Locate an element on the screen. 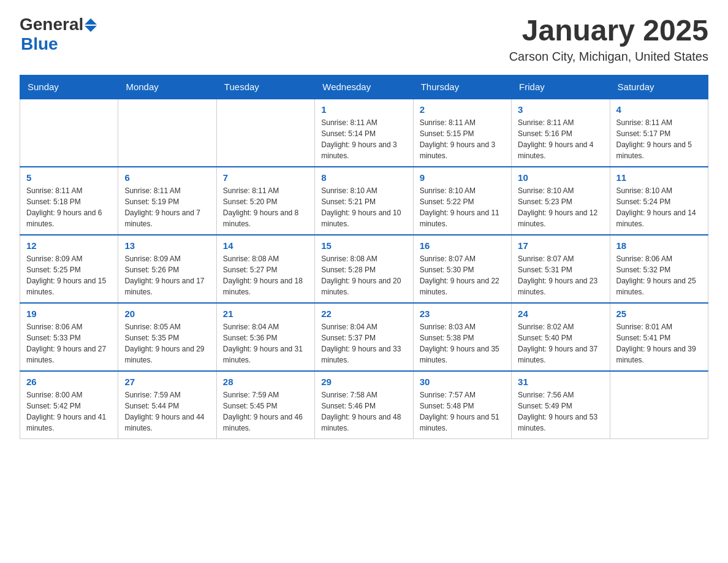  day-number: 12 is located at coordinates (69, 245).